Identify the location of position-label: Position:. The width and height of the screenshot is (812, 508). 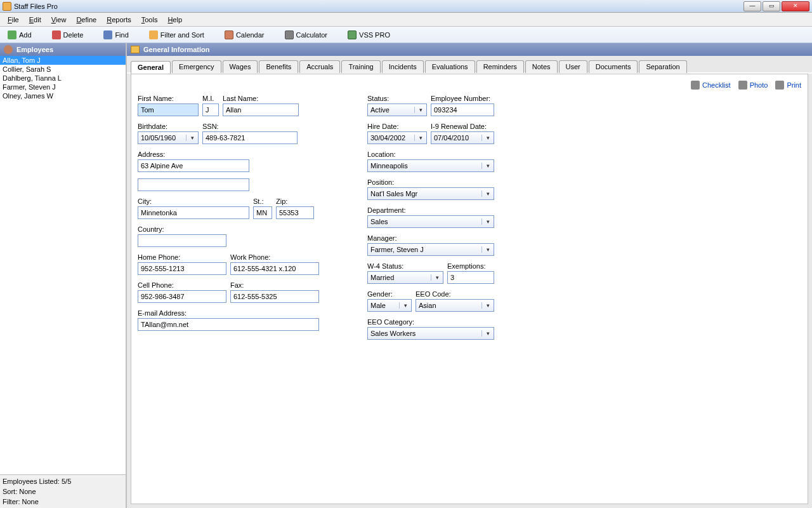
(431, 182).